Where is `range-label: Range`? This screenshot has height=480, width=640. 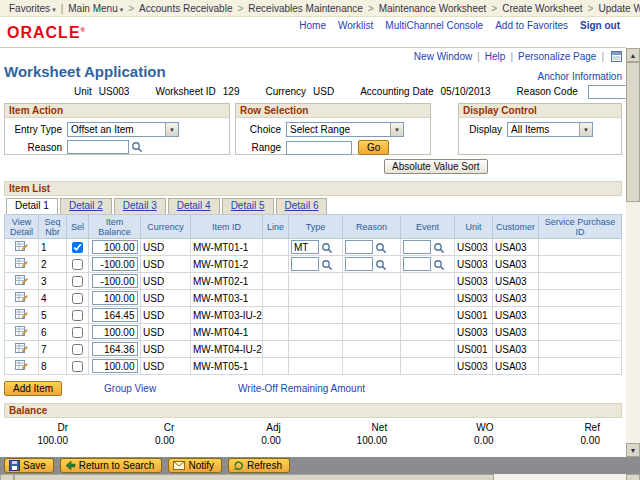
range-label: Range is located at coordinates (261, 148).